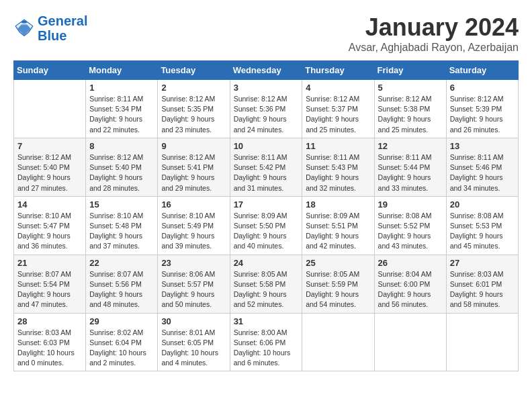 This screenshot has width=532, height=411. I want to click on calendar-cell: 31 Sunrise: 8:00 AM Sunset: 6:06 PM Dayl…, so click(266, 342).